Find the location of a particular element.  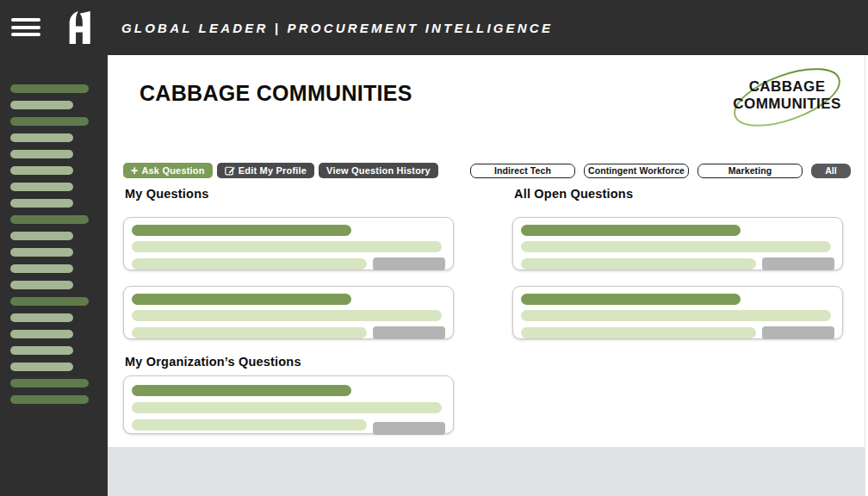

filter-marketing: Marketing is located at coordinates (750, 170).